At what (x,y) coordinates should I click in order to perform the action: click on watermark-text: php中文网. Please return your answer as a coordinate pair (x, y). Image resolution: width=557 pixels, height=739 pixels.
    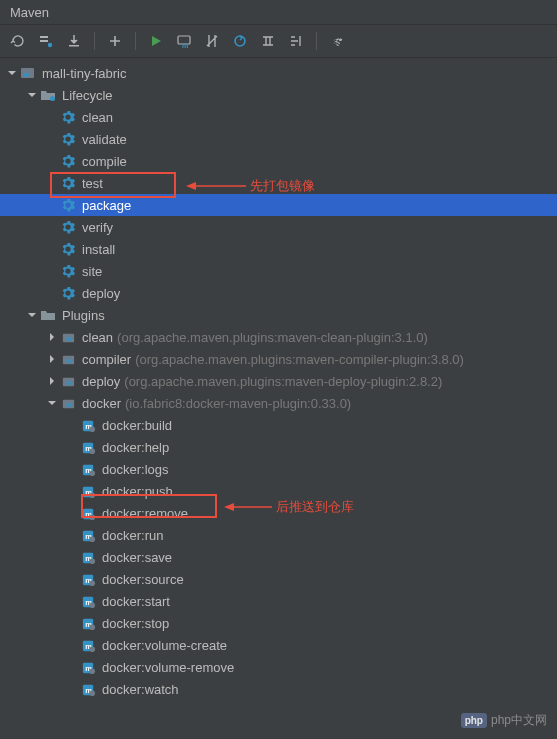
    Looking at the image, I should click on (519, 720).